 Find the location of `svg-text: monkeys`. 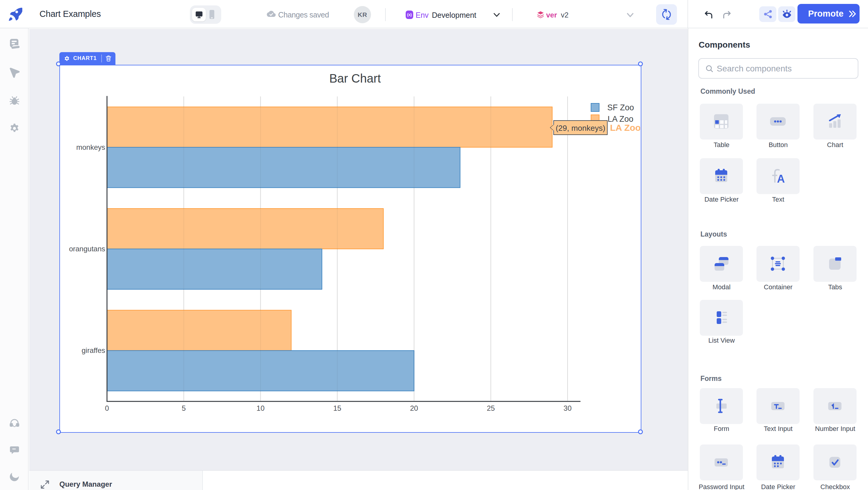

svg-text: monkeys is located at coordinates (91, 147).